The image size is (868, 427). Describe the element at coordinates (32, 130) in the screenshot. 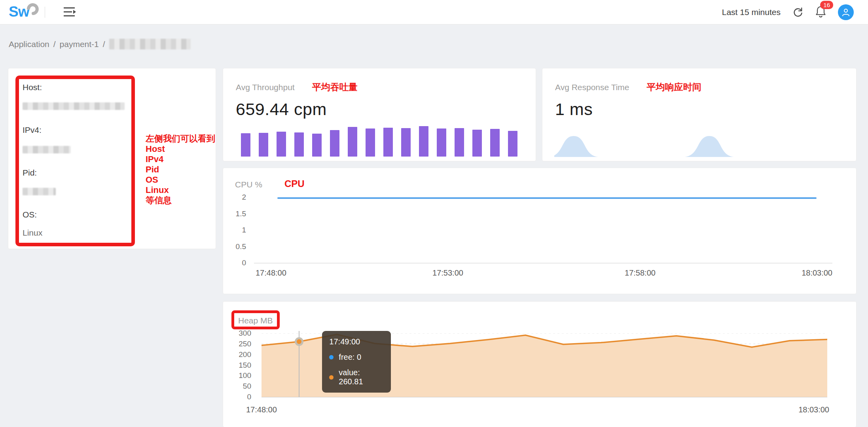

I see `ipv4-label: IPv4:` at that location.